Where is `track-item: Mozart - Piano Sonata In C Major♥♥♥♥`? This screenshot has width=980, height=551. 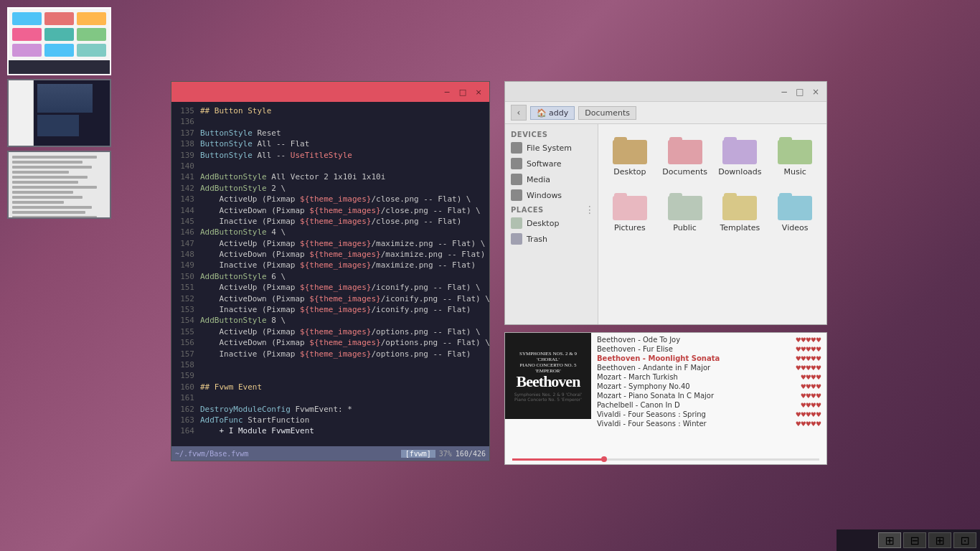 track-item: Mozart - Piano Sonata In C Major♥♥♥♥ is located at coordinates (709, 396).